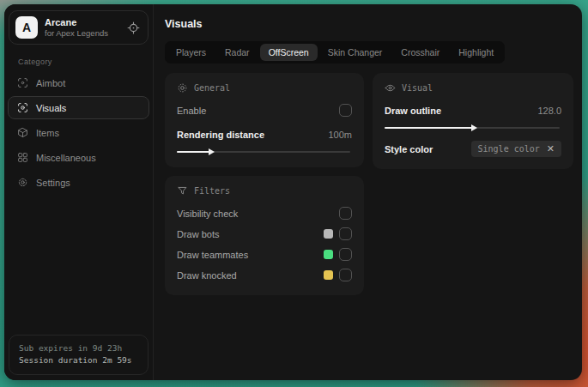 The height and width of the screenshot is (387, 588). Describe the element at coordinates (79, 182) in the screenshot. I see `sidebar-item-settings: Settings` at that location.